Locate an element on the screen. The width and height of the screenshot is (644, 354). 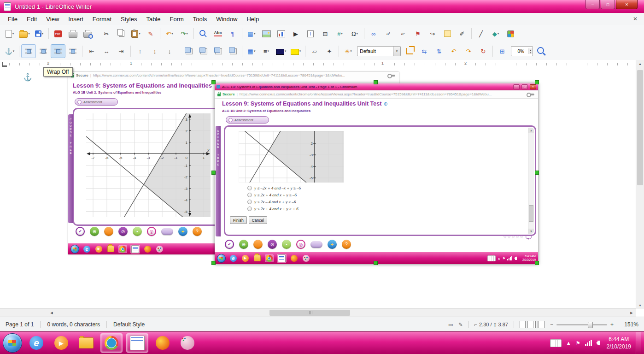
help-icon: ? is located at coordinates (346, 244).